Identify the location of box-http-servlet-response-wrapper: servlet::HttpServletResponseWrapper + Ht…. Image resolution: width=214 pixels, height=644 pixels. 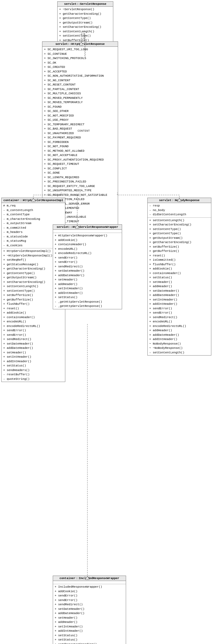
(87, 267).